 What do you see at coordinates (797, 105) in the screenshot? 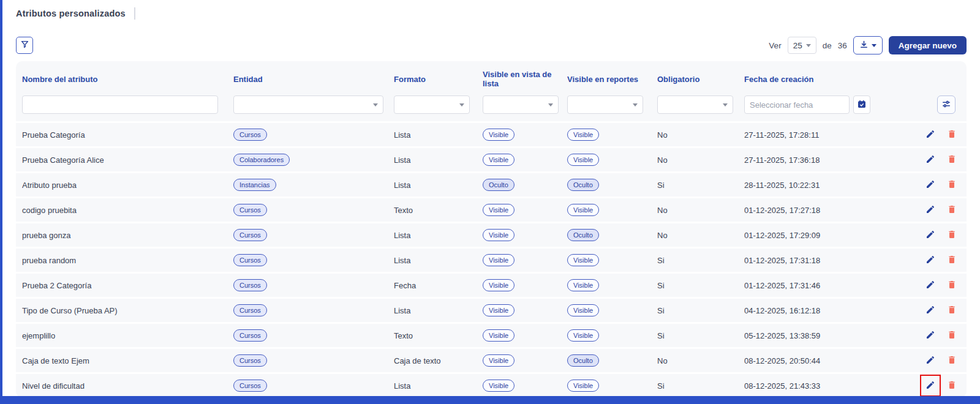
I see `date-filter-input` at bounding box center [797, 105].